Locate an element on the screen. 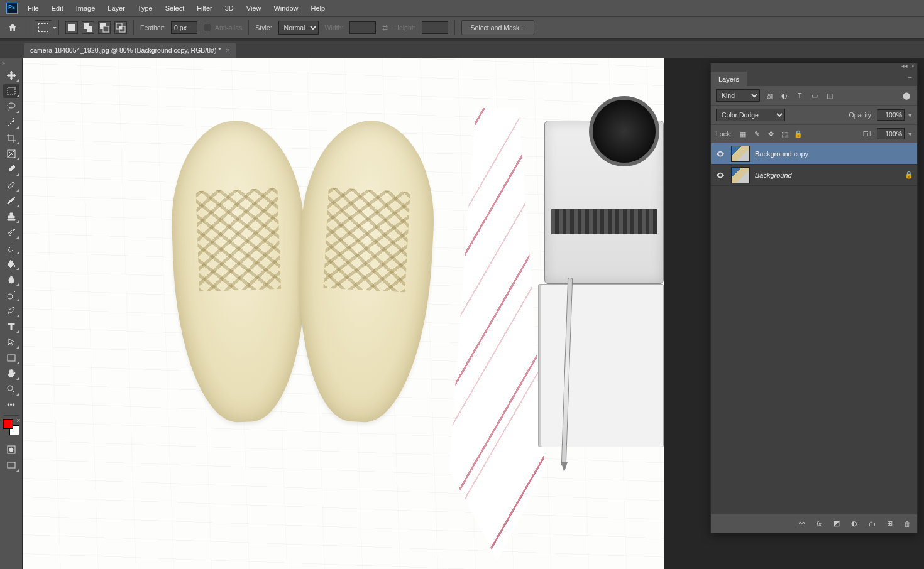 This screenshot has width=924, height=569. path-selection-tool is located at coordinates (11, 342).